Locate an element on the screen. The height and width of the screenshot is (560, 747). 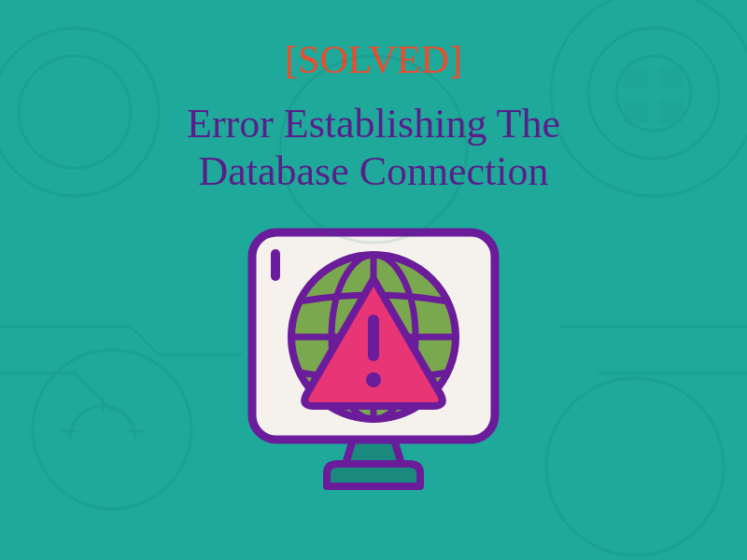
error-title-line2: Database Connection is located at coordinates (374, 172).